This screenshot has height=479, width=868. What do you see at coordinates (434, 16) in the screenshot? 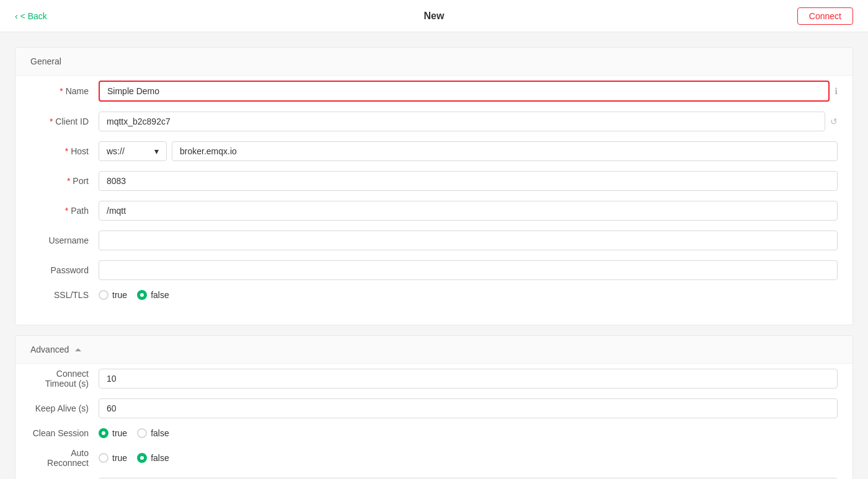
I see `header: ‹ < Back New Connect` at bounding box center [434, 16].